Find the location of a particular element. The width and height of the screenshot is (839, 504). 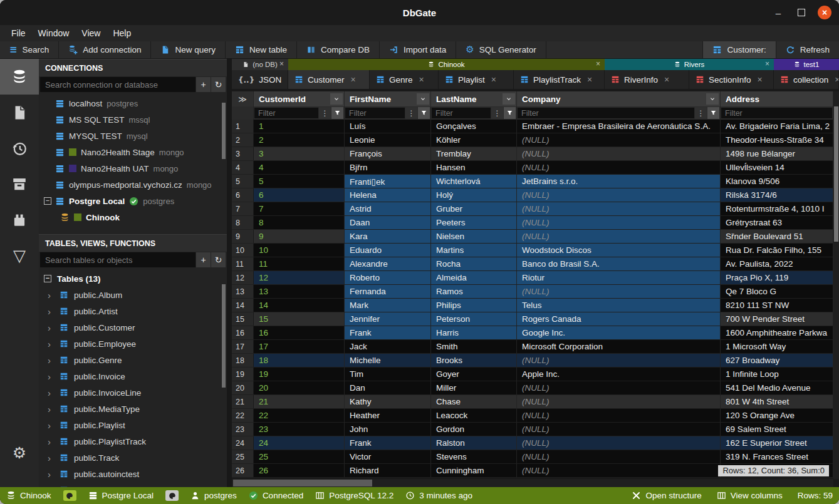

tab-customer: Customer × is located at coordinates (329, 80).